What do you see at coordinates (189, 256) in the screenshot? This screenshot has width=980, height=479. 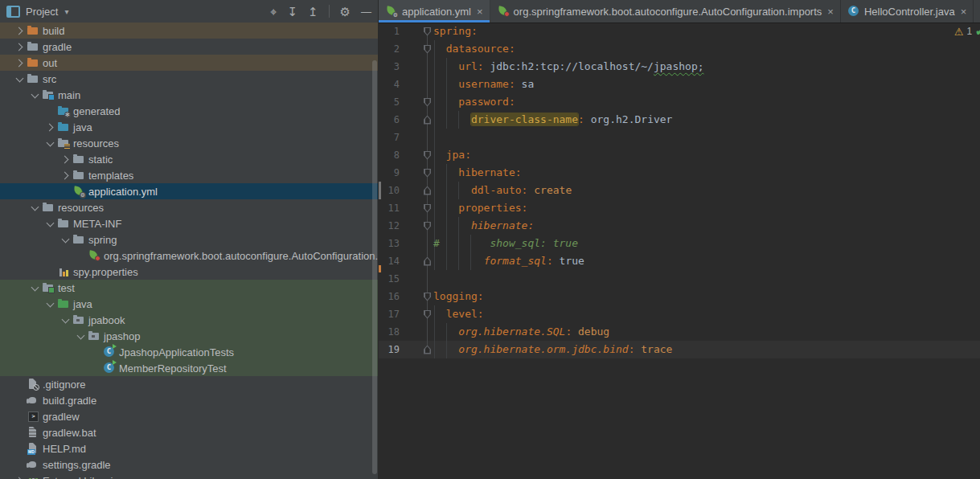 I see `tree-item-org-springframework-boot-autoconfigure-autoconfiguration-imports: org.springframework.boot.autoconfigure.A…` at bounding box center [189, 256].